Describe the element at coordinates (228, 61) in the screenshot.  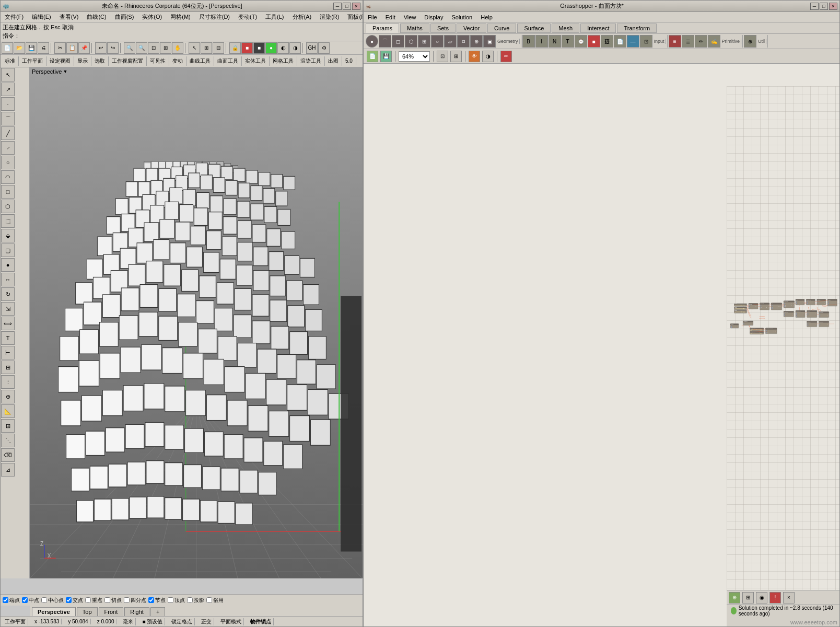
I see `tb2-surface-tools: 曲面工具` at that location.